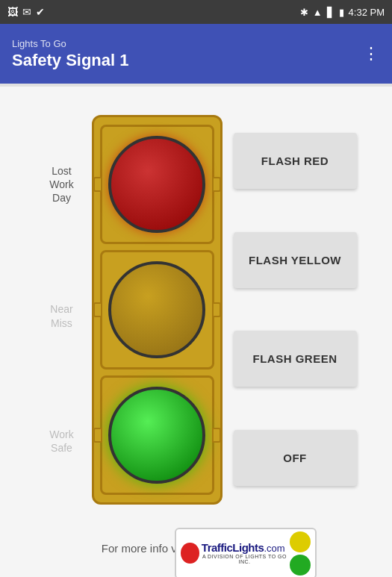 This screenshot has width=392, height=577. I want to click on logo-sub-text: A DIVISION OF LIGHTS TO GO INC., so click(245, 559).